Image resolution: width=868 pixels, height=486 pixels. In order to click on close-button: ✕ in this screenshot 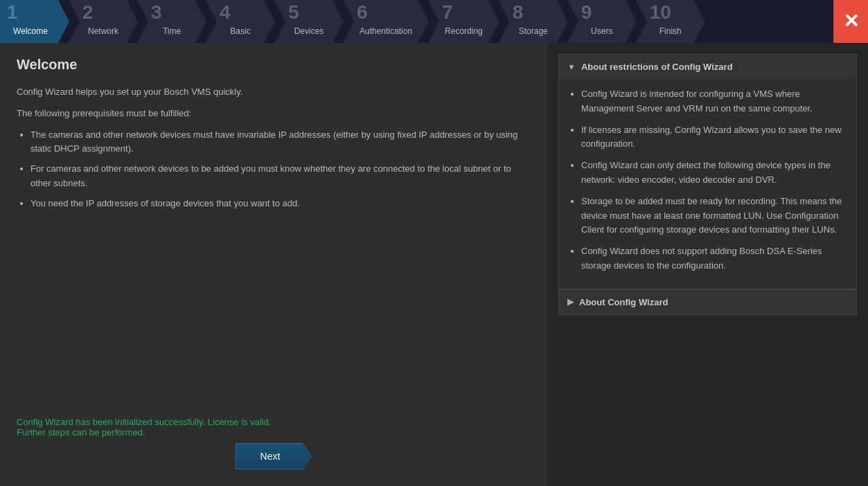, I will do `click(851, 21)`.